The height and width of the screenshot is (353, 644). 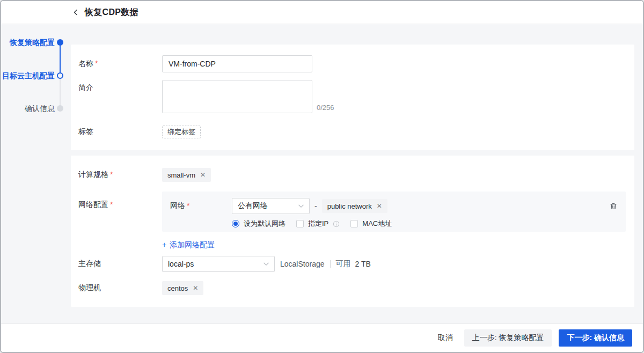 What do you see at coordinates (355, 206) in the screenshot?
I see `network-chip: public network ✕` at bounding box center [355, 206].